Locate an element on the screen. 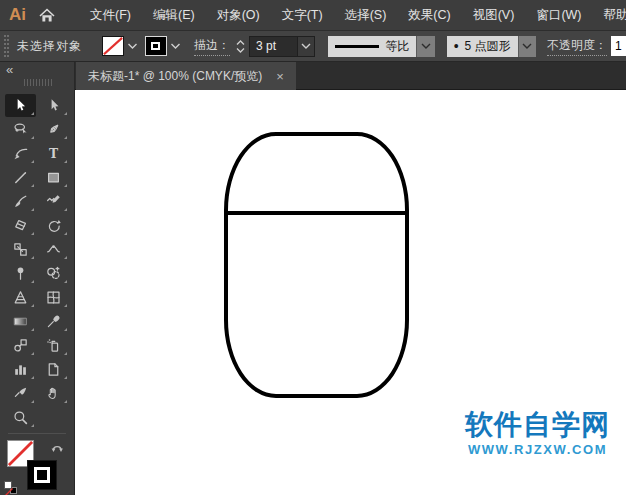 The image size is (626, 495). app-logo: Ai is located at coordinates (18, 15).